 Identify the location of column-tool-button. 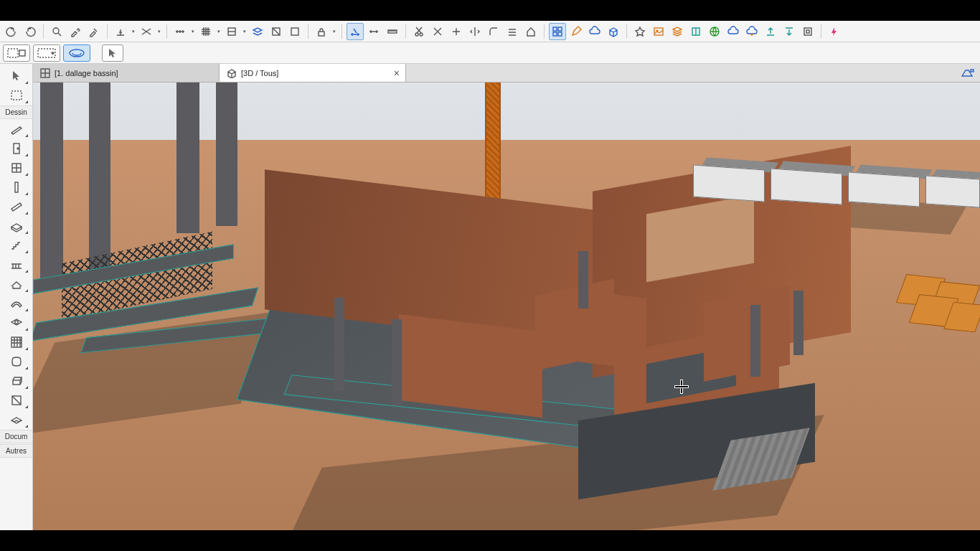
(17, 187).